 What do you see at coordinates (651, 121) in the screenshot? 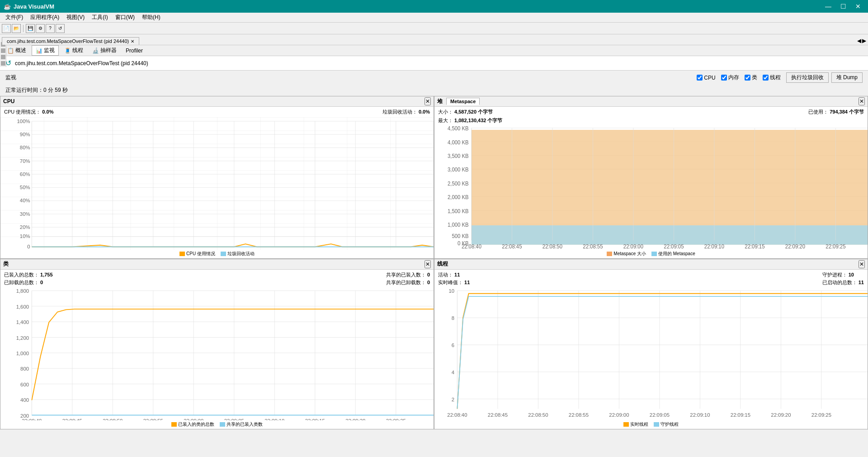
I see `heap-max-stat: 最大： 1,082,130,432 个字节` at bounding box center [651, 121].